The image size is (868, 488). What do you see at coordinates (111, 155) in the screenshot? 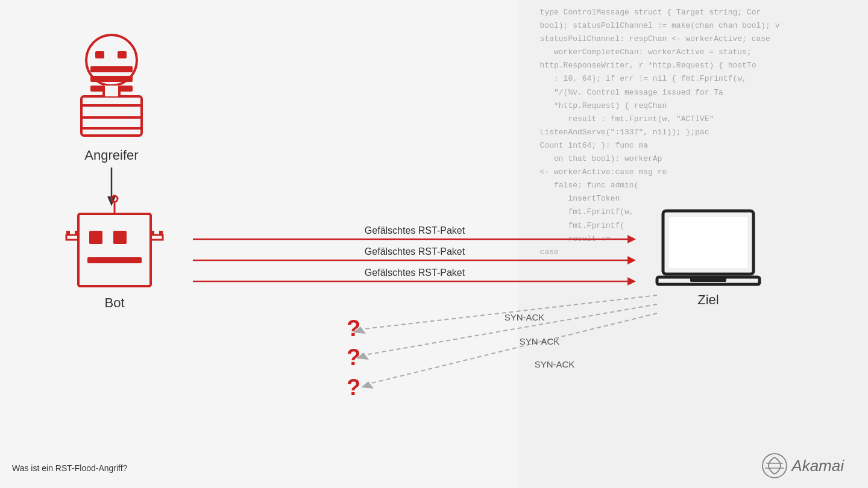
I see `attacker-label-text: Angreifer` at bounding box center [111, 155].